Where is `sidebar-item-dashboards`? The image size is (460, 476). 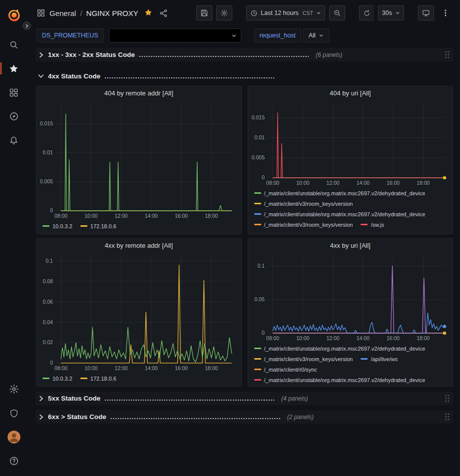
sidebar-item-dashboards is located at coordinates (14, 92).